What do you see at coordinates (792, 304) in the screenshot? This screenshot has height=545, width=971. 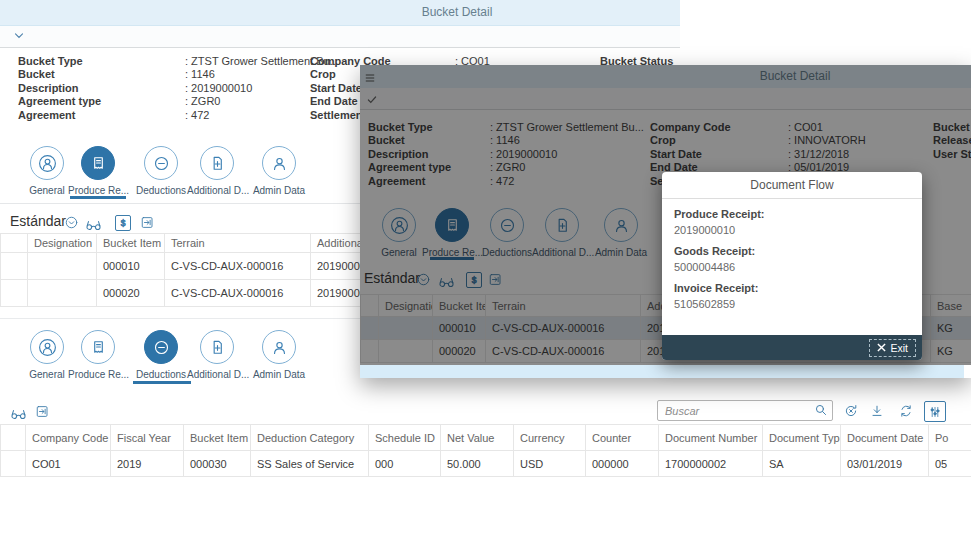 I see `entry-value: 5105602859` at bounding box center [792, 304].